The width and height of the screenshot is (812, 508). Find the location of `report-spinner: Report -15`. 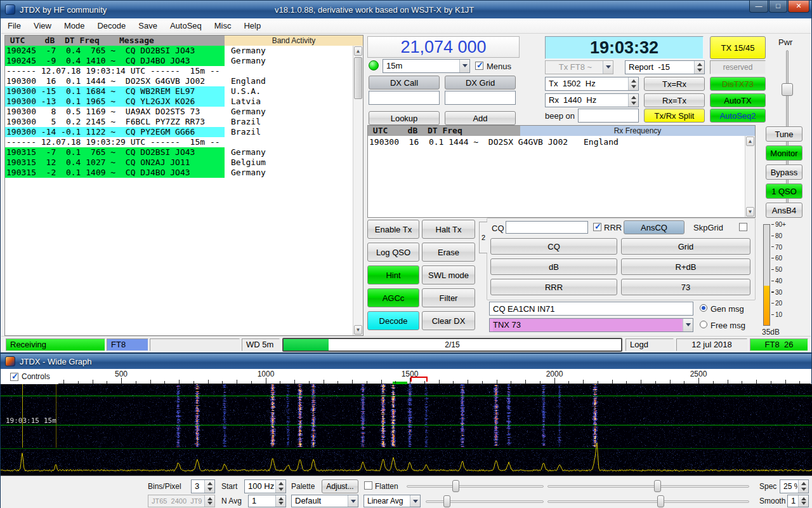

report-spinner: Report -15 is located at coordinates (665, 67).